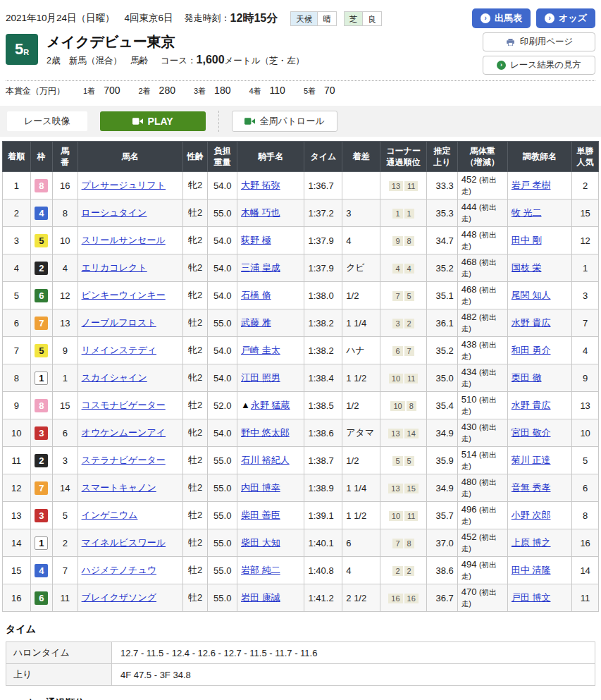  I want to click on weather-value: 晴, so click(327, 18).